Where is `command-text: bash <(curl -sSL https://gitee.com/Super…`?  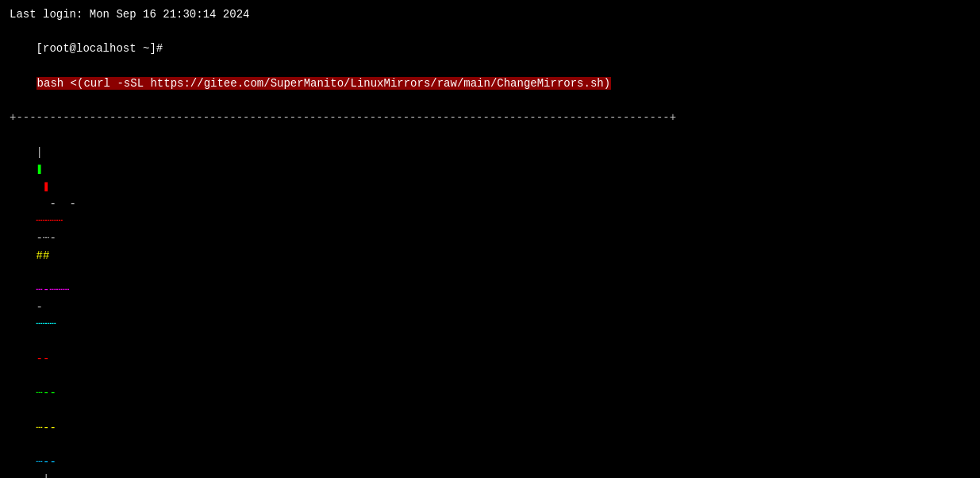
command-text: bash <(curl -sSL https://gitee.com/Super… is located at coordinates (324, 83).